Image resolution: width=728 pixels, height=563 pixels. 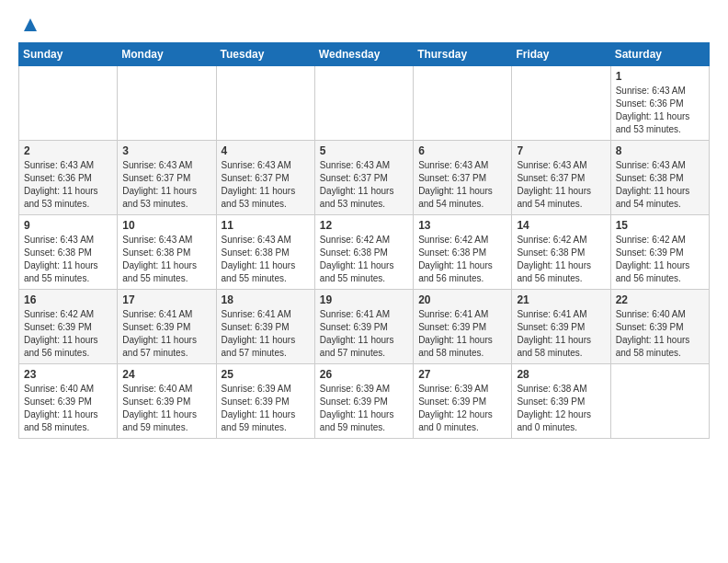 What do you see at coordinates (266, 300) in the screenshot?
I see `day-number: 18` at bounding box center [266, 300].